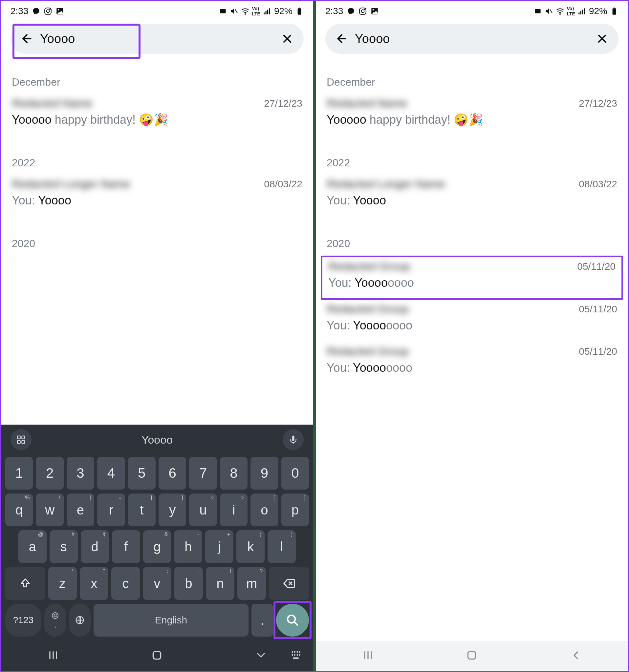 This screenshot has width=629, height=672. Describe the element at coordinates (25, 583) in the screenshot. I see `key-shift` at that location.